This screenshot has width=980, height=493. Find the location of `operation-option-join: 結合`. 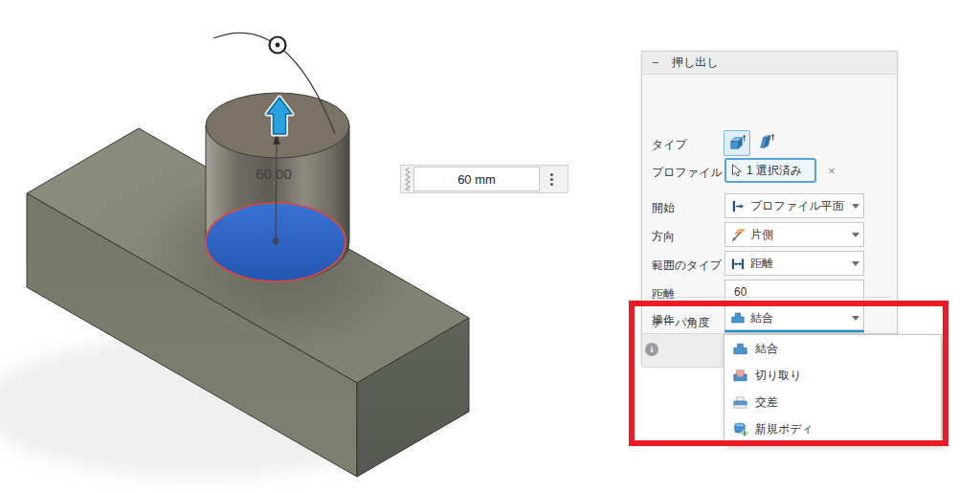

operation-option-join: 結合 is located at coordinates (833, 348).